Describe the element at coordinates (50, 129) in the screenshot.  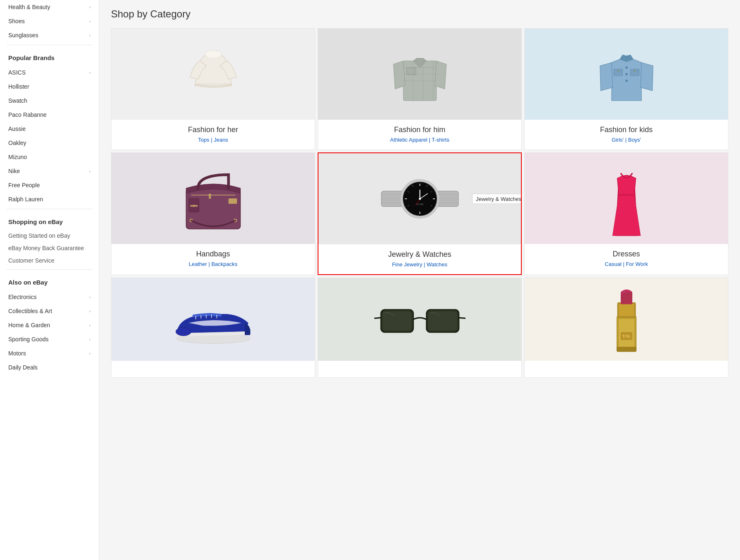
I see `sidebar-item-aussie: Aussie` at that location.